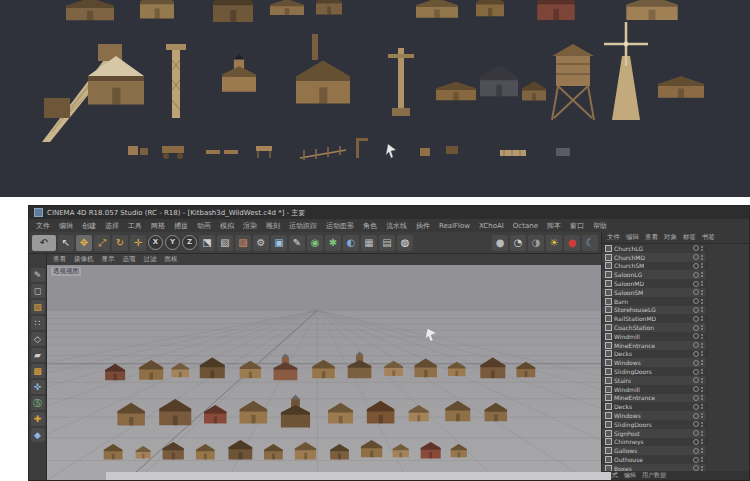 The width and height of the screenshot is (750, 481). I want to click on menu-item: 运动图形, so click(340, 226).